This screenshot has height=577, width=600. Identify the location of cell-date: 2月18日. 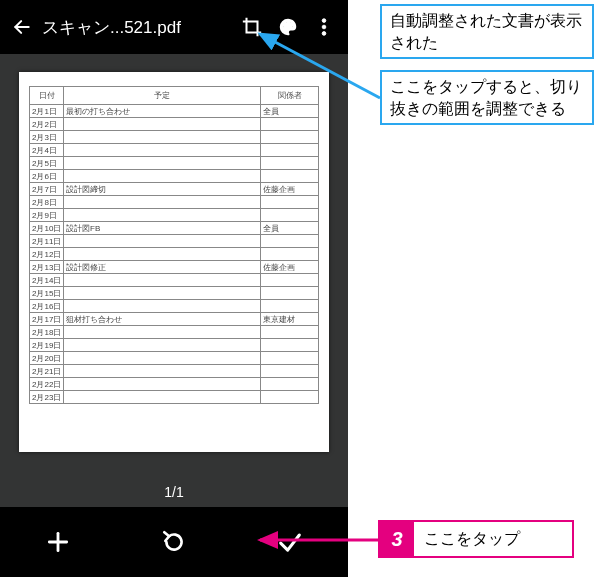
(47, 332).